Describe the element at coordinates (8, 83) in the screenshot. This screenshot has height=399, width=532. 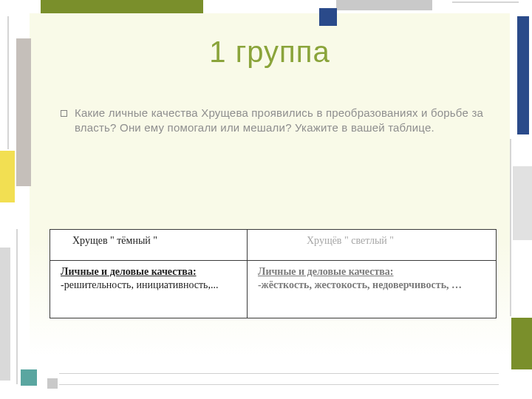
I see `deco-left-line-upper` at that location.